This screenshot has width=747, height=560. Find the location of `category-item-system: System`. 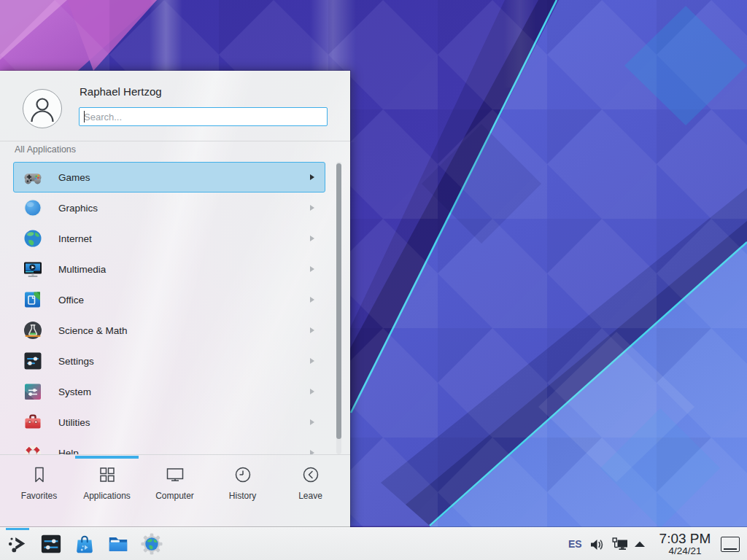

category-item-system: System is located at coordinates (169, 392).